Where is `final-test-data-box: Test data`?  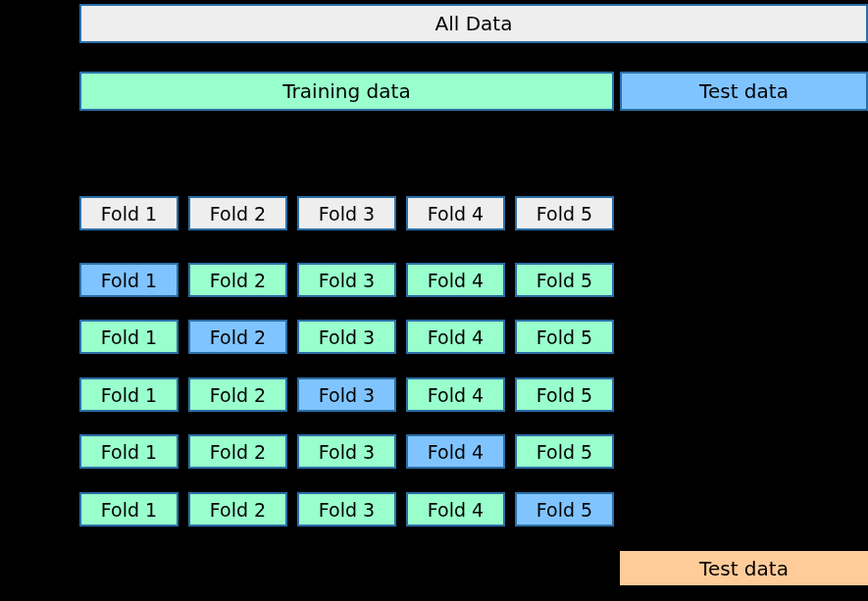 final-test-data-box: Test data is located at coordinates (743, 569).